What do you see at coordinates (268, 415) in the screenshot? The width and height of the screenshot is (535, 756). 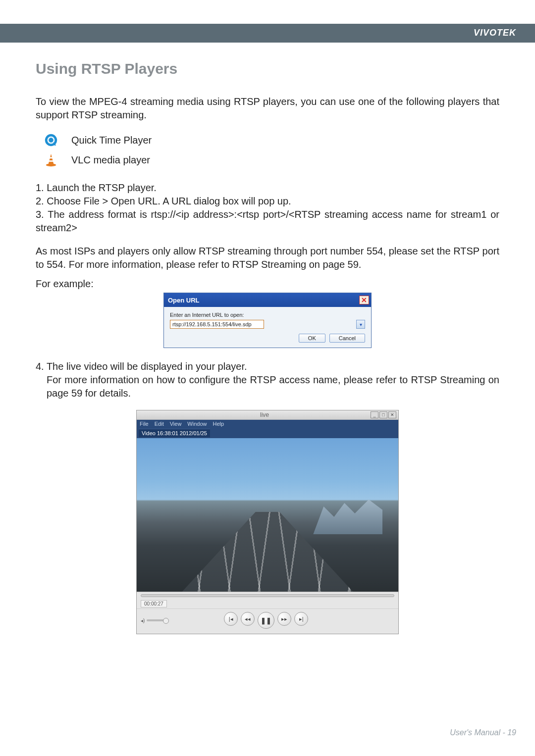 I see `media-titlebar: live _ □ ✕` at bounding box center [268, 415].